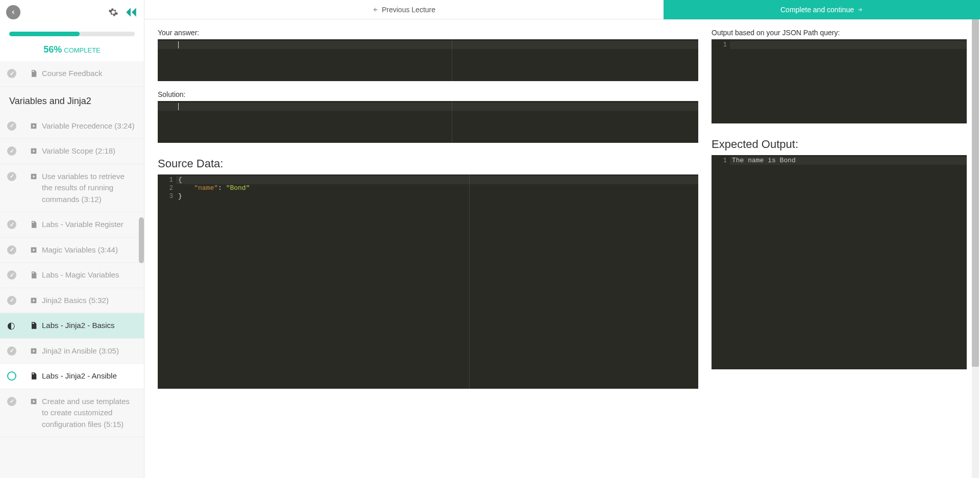 This screenshot has height=478, width=980. Describe the element at coordinates (72, 32) in the screenshot. I see `progress-bar-container` at that location.